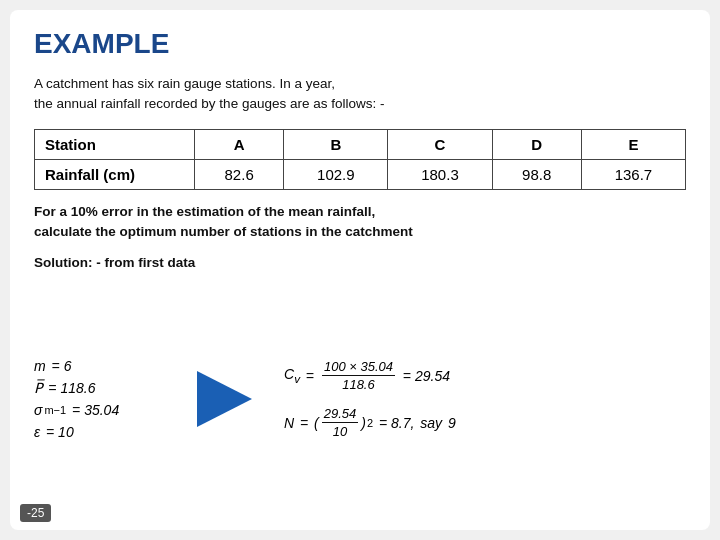  Describe the element at coordinates (358, 376) in the screenshot. I see `cv-fraction: 100 × 35.04 118.6` at that location.